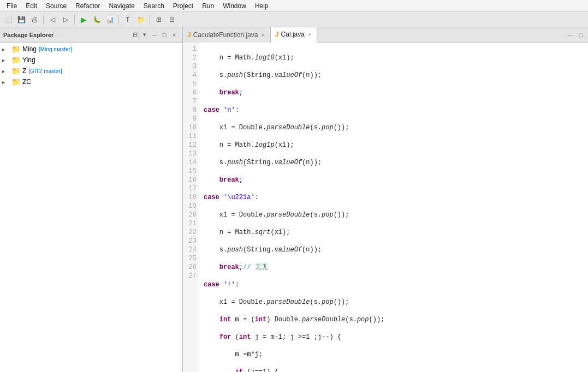  I want to click on editor-tabs: J CaculateFunction.java × J Cal.java × ─…, so click(385, 35).